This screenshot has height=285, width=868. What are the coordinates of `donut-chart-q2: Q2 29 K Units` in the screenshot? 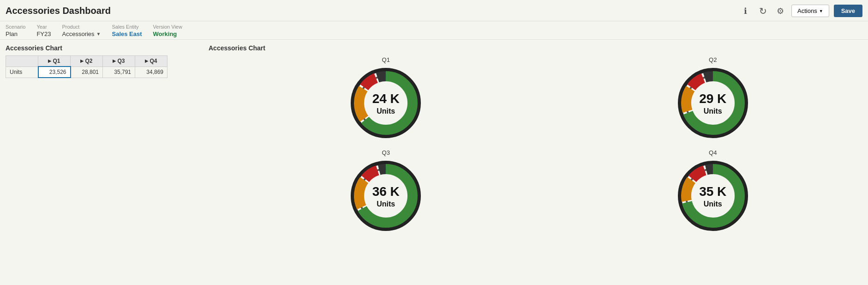 It's located at (713, 98).